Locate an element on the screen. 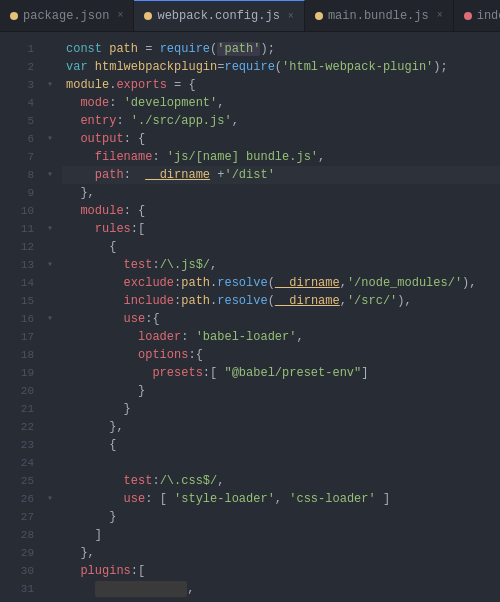  code-line-30: plugins:[ is located at coordinates (281, 571).